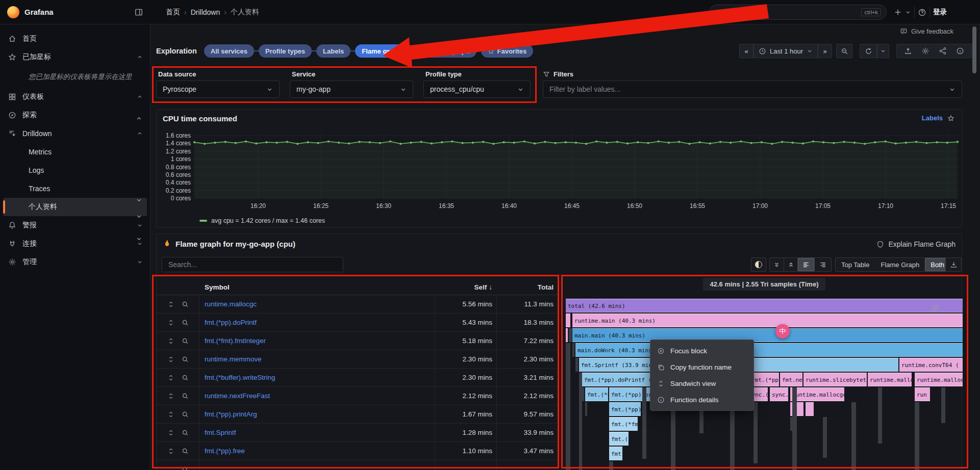 This screenshot has height=470, width=980. Describe the element at coordinates (940, 12) in the screenshot. I see `sign-in-button: 登录` at that location.